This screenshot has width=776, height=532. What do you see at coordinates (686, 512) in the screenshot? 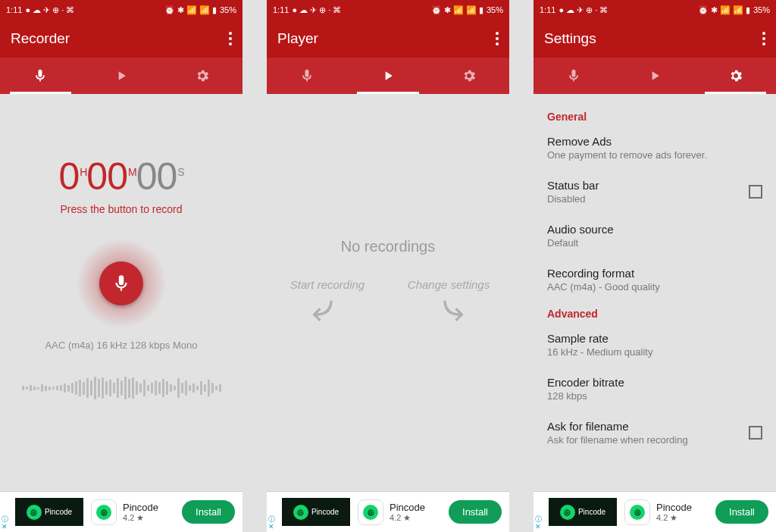
I see `ad-info: Pincode 4.2 ★` at bounding box center [686, 512].